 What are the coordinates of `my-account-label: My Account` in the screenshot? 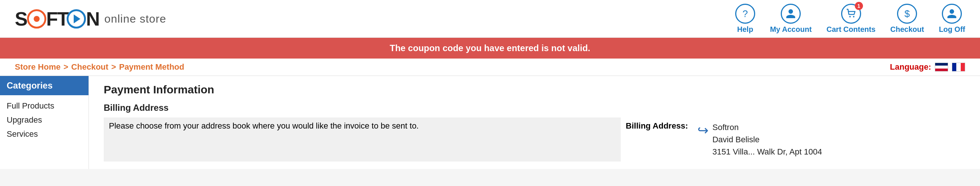 It's located at (791, 30).